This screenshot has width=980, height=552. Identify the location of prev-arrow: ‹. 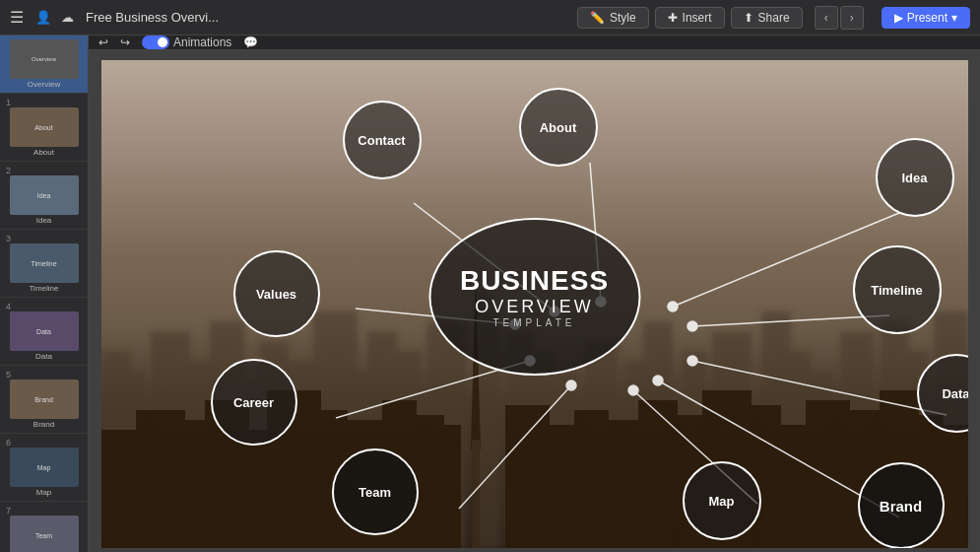
(826, 18).